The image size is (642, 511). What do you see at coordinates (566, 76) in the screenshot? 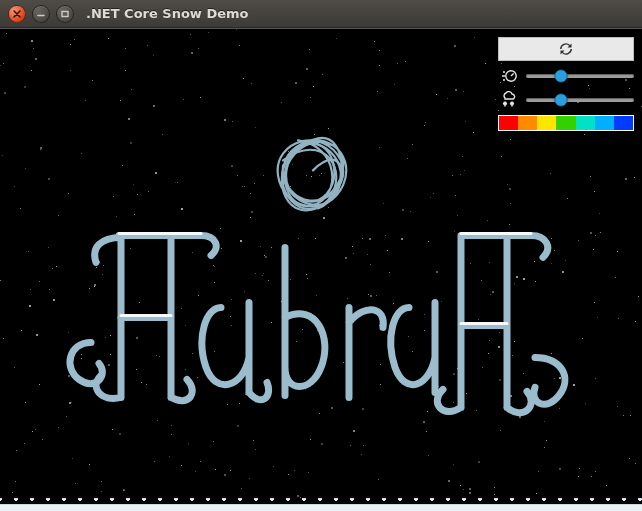
I see `speed-slider-row` at bounding box center [566, 76].